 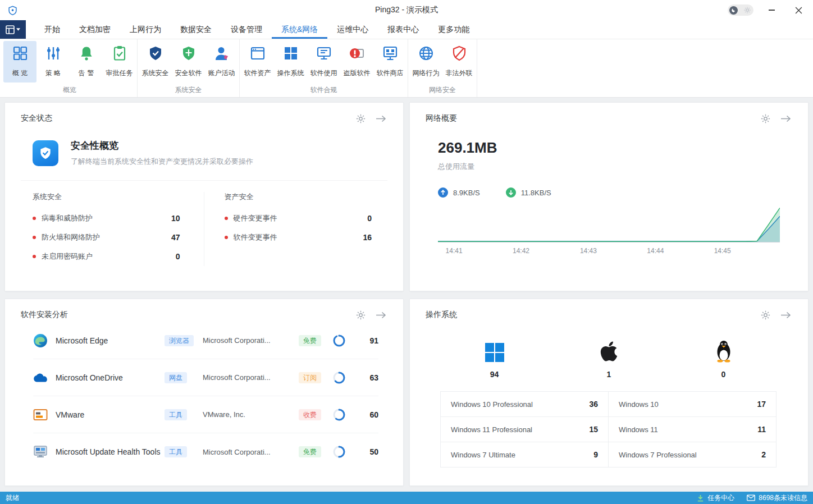 What do you see at coordinates (426, 54) in the screenshot?
I see `network-globe-icon` at bounding box center [426, 54].